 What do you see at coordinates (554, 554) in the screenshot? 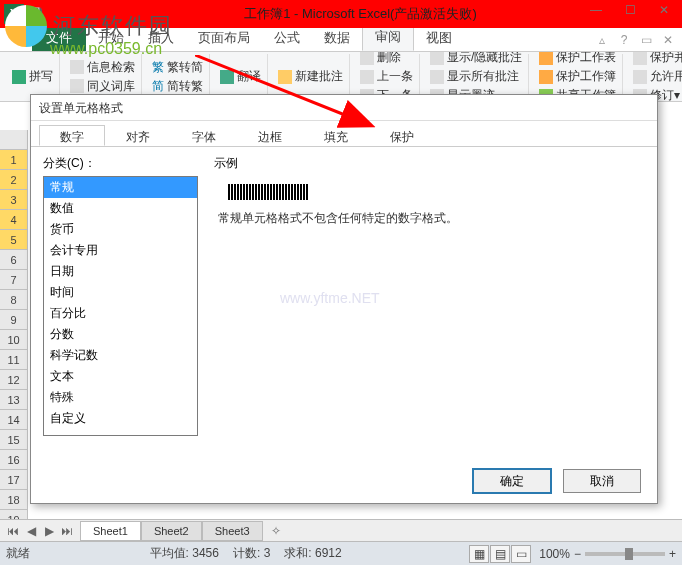
I see `zoom-level: 100%` at bounding box center [554, 554].